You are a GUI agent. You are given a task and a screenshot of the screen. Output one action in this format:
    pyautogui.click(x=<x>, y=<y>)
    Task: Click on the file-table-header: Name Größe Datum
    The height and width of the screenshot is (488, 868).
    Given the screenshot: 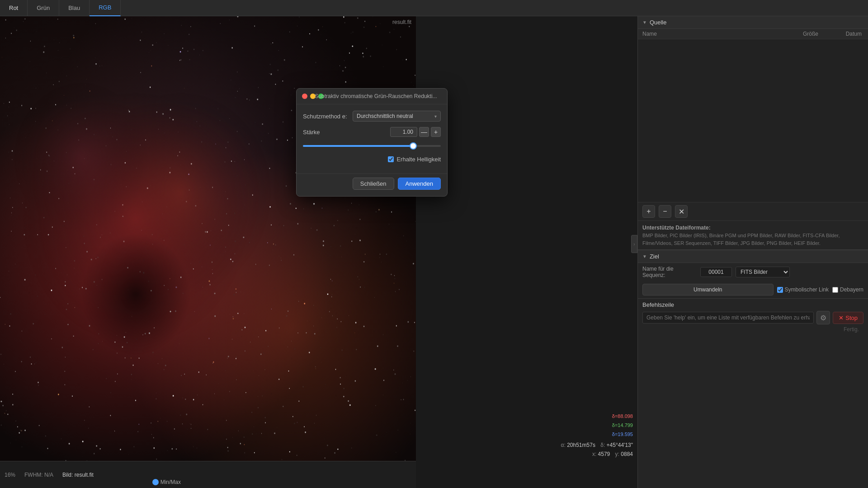 What is the action you would take?
    pyautogui.click(x=753, y=34)
    